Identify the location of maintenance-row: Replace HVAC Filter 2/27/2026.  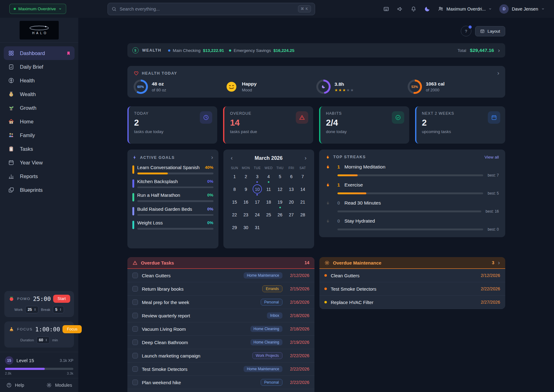
(412, 302).